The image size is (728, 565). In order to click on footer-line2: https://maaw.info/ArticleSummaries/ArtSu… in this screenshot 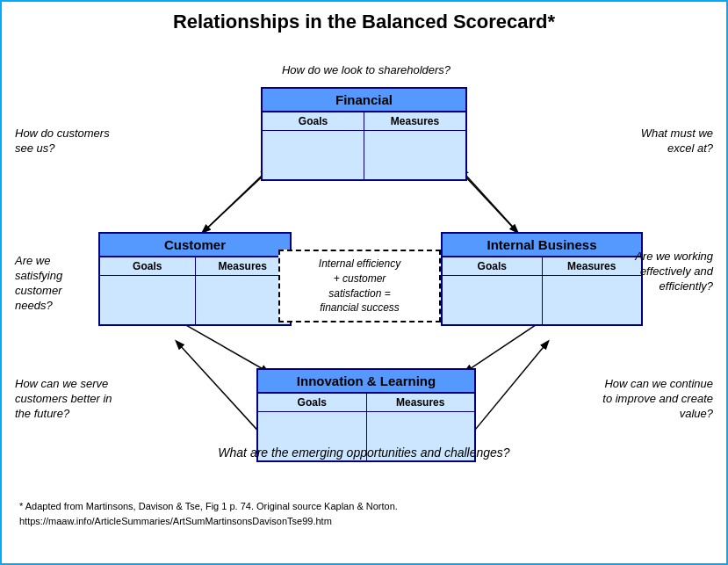, I will do `click(364, 522)`.